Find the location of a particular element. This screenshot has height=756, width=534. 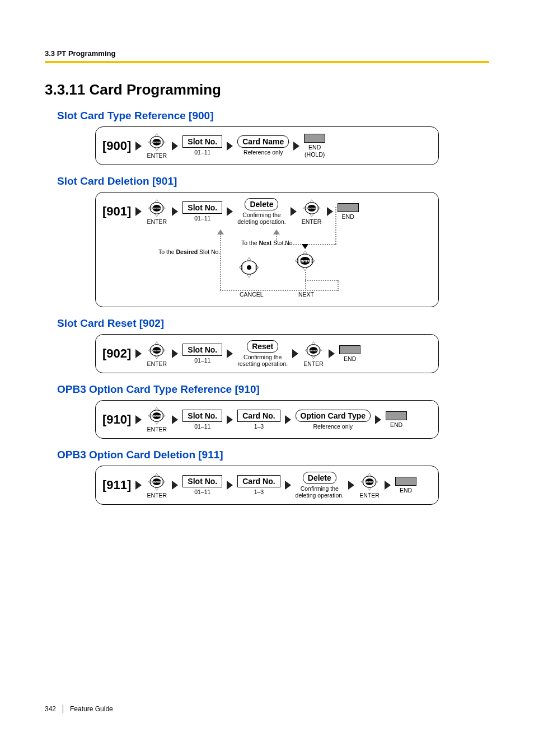

procedure-box: [901]ENTERSlot No.01–11DeleteConfirming … is located at coordinates (267, 250).